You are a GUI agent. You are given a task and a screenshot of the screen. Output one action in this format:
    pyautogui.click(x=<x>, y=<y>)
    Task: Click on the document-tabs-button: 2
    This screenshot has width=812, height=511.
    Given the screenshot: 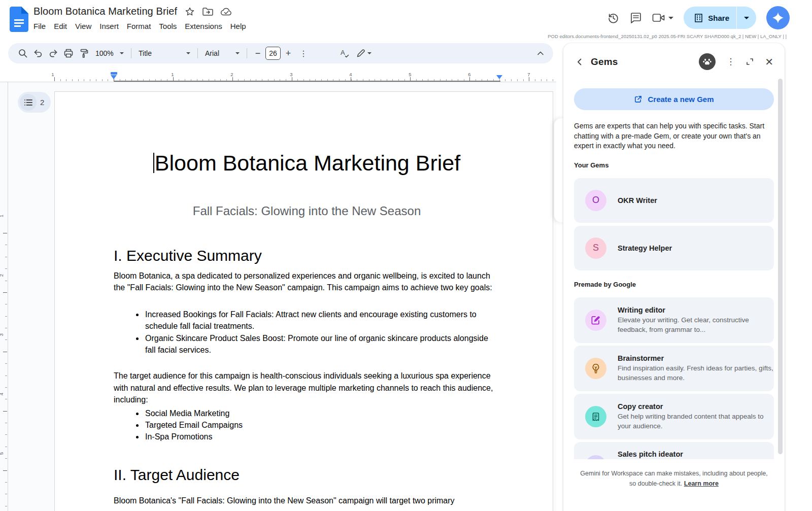 What is the action you would take?
    pyautogui.click(x=35, y=103)
    